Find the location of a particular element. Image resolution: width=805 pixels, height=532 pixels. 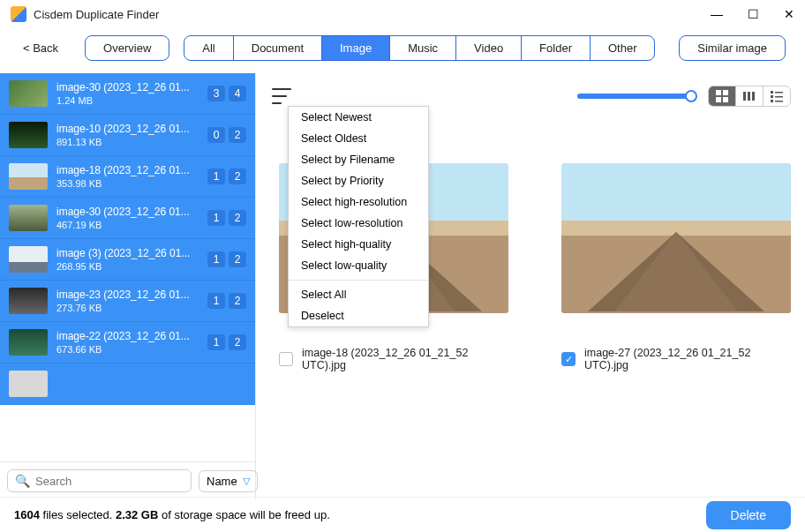

file-size: 353.98 KB is located at coordinates (127, 184).